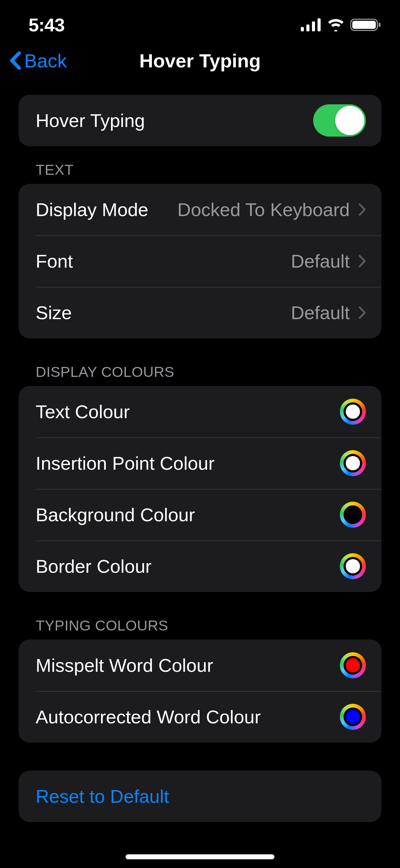 Image resolution: width=400 pixels, height=868 pixels. I want to click on size-label: Size, so click(54, 313).